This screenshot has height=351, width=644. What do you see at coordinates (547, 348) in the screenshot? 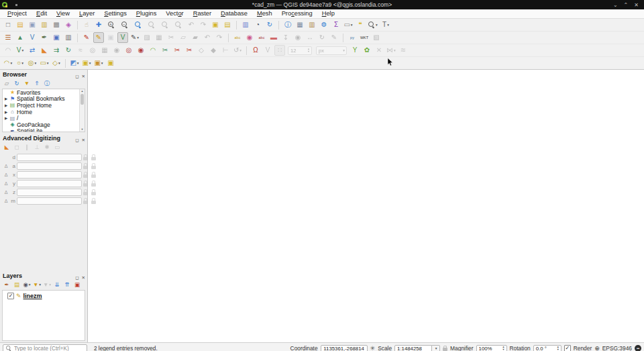
I see `rotation-spinbox: 0.0 ° ▲▼` at bounding box center [547, 348].